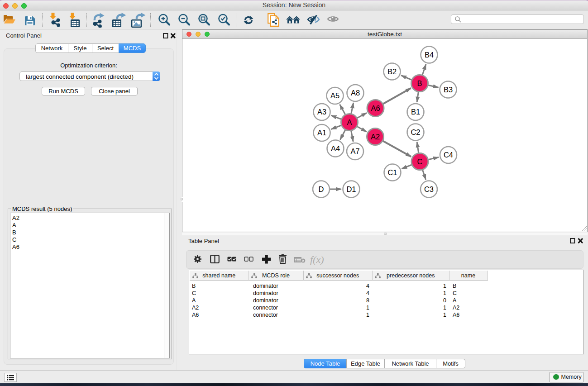  Describe the element at coordinates (322, 133) in the screenshot. I see `svg-text: A1` at that location.